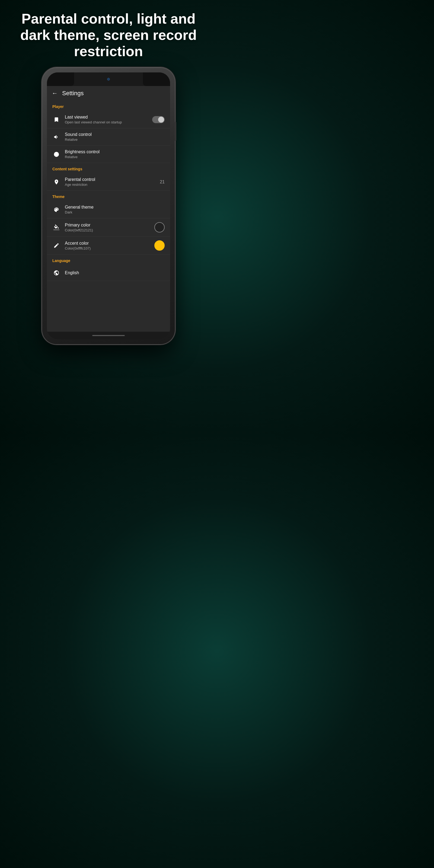 The height and width of the screenshot is (868, 434). Describe the element at coordinates (57, 137) in the screenshot. I see `volume-icon` at that location.